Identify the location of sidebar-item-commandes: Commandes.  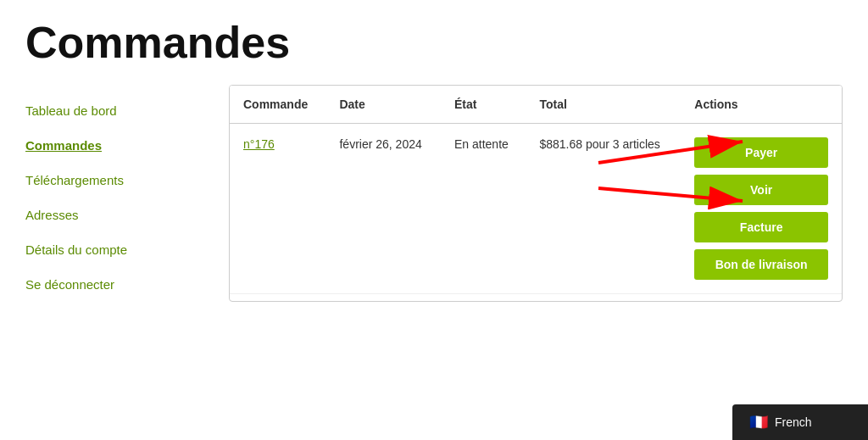
(127, 146).